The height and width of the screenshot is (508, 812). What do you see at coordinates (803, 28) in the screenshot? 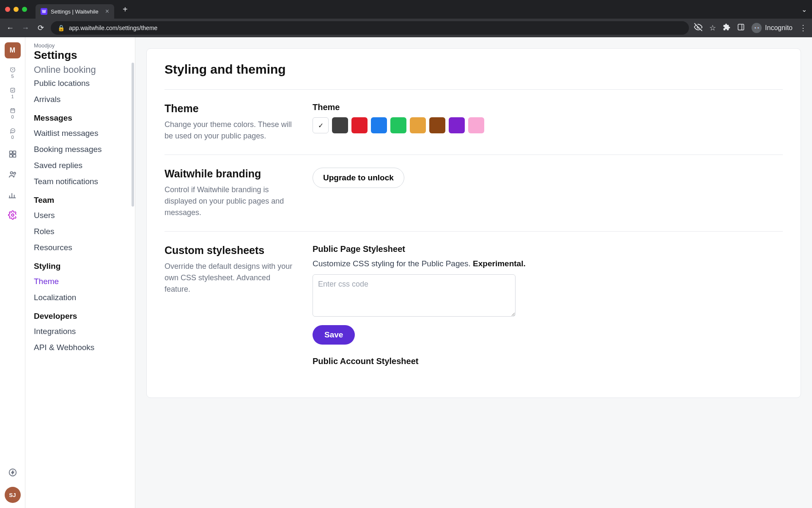
I see `menu-icon: ⋮` at bounding box center [803, 28].